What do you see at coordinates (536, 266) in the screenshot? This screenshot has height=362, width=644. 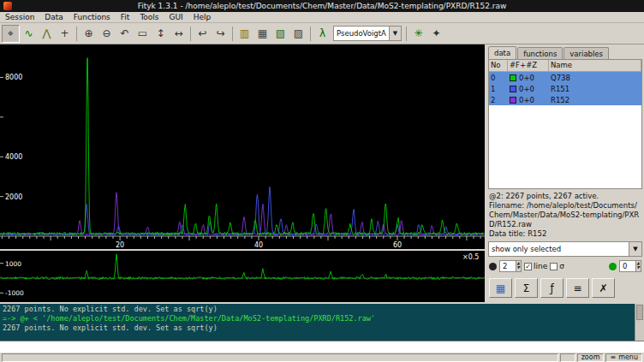 I see `line-checkbox: ✓ line` at bounding box center [536, 266].